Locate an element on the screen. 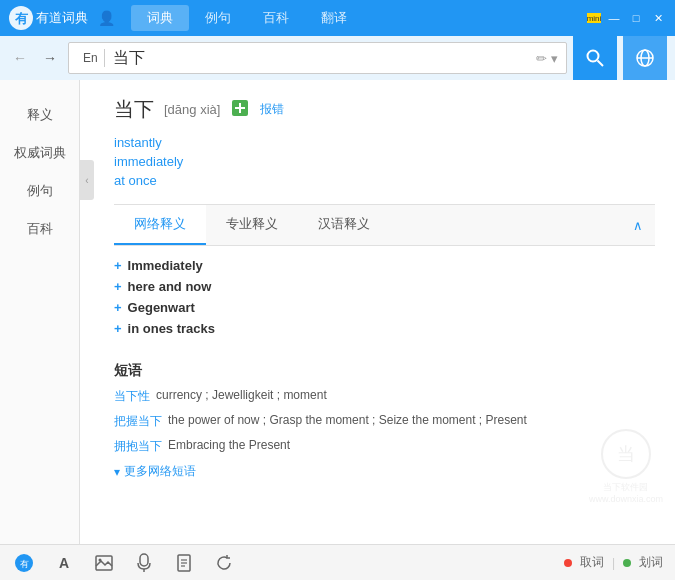 Image resolution: width=675 pixels, height=580 pixels. tab-liju: 例句 is located at coordinates (218, 18).